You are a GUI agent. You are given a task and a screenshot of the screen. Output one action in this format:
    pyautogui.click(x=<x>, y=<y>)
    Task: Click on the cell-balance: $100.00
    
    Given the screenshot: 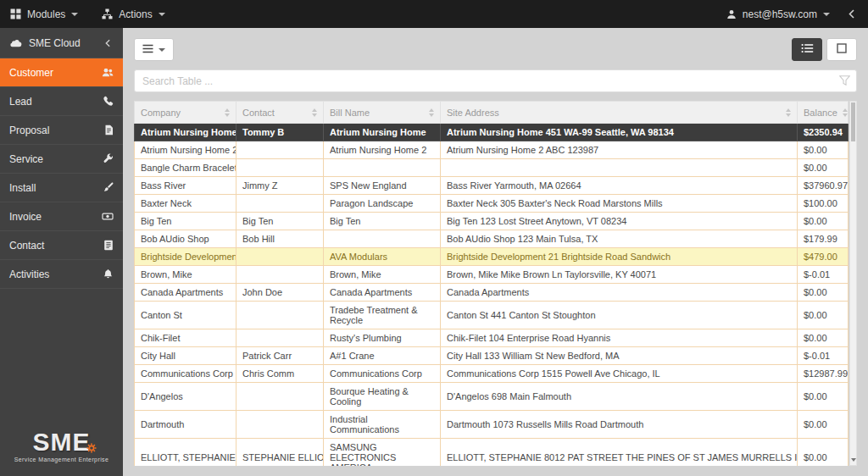 What is the action you would take?
    pyautogui.click(x=823, y=203)
    